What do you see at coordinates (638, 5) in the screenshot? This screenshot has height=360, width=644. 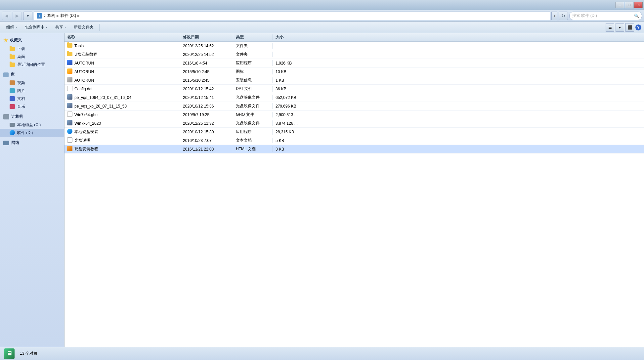 I see `close-button: ✕` at bounding box center [638, 5].